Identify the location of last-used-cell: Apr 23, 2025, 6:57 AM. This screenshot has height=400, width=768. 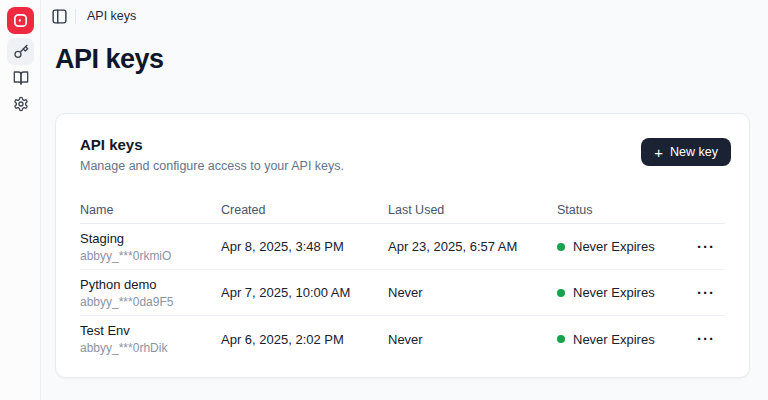
(472, 246).